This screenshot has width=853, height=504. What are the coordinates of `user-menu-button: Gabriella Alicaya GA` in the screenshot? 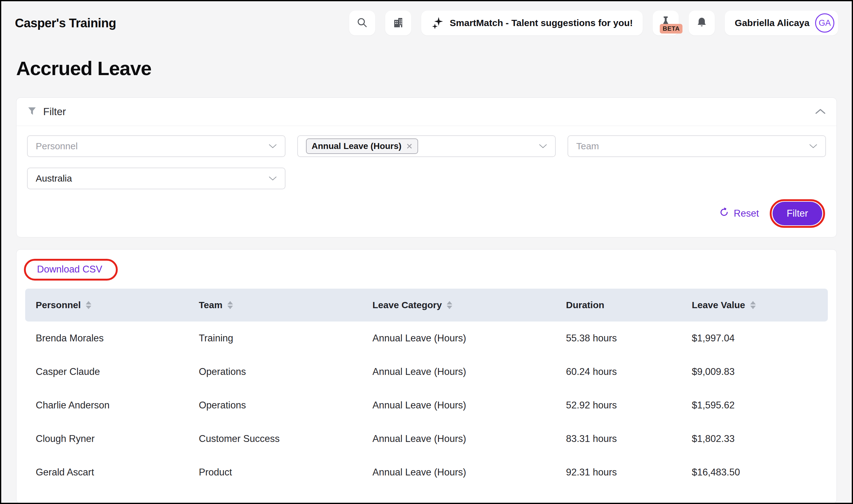 It's located at (781, 23).